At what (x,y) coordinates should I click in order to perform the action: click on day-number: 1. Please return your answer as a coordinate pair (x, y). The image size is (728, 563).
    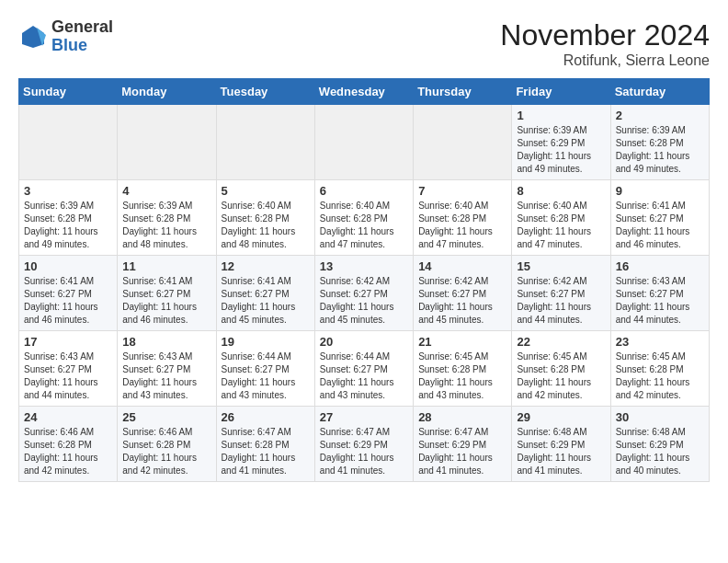
    Looking at the image, I should click on (561, 116).